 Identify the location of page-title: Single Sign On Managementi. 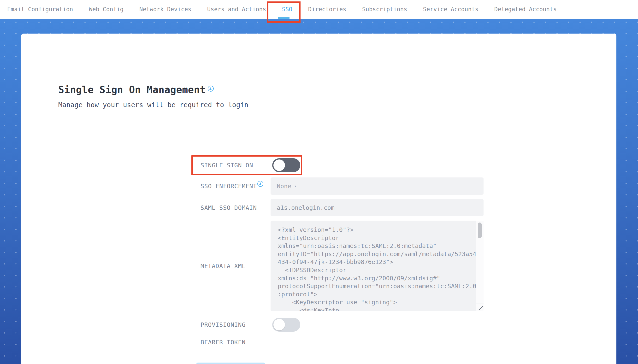
(136, 90).